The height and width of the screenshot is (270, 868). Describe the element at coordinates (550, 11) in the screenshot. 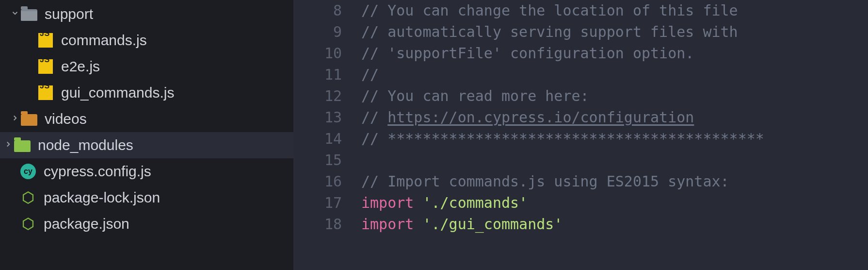

I see `code-content: // You can change the location of this f…` at that location.